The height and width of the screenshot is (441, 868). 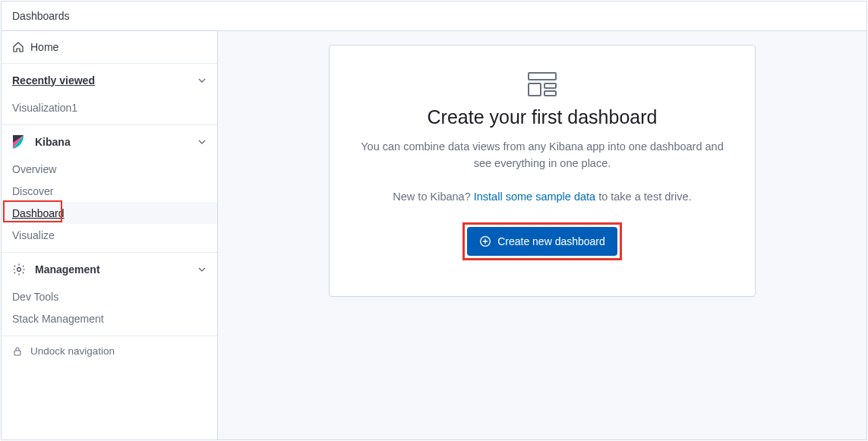 I want to click on home-icon, so click(x=21, y=47).